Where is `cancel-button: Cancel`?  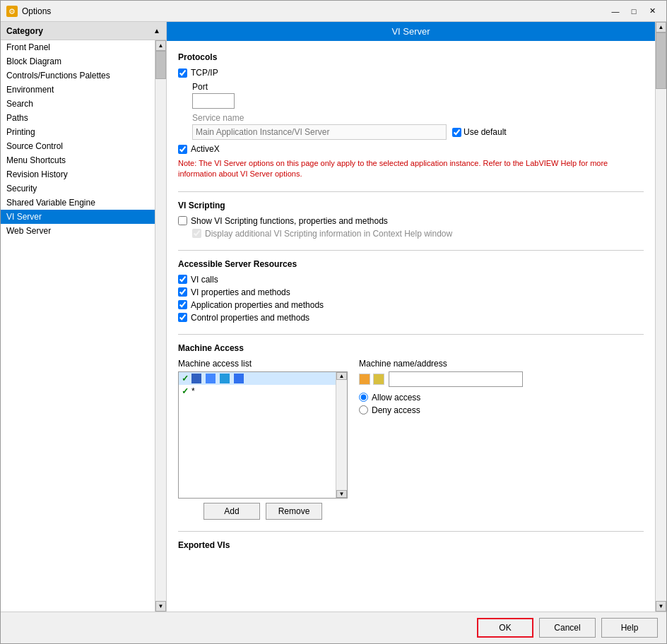 cancel-button: Cancel is located at coordinates (567, 628).